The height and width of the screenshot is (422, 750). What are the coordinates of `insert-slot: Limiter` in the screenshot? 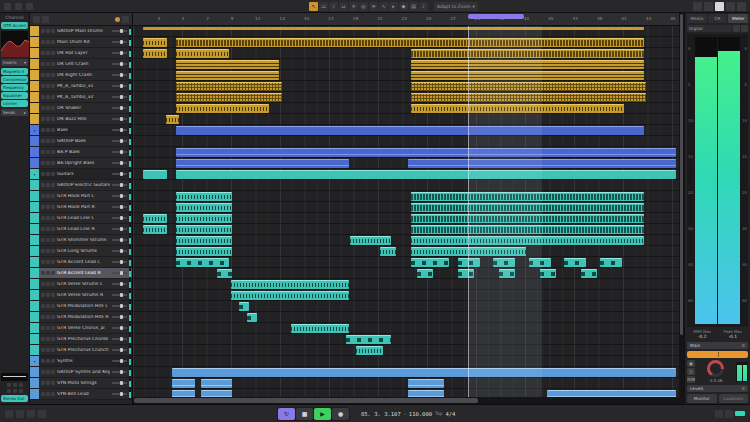 It's located at (14, 104).